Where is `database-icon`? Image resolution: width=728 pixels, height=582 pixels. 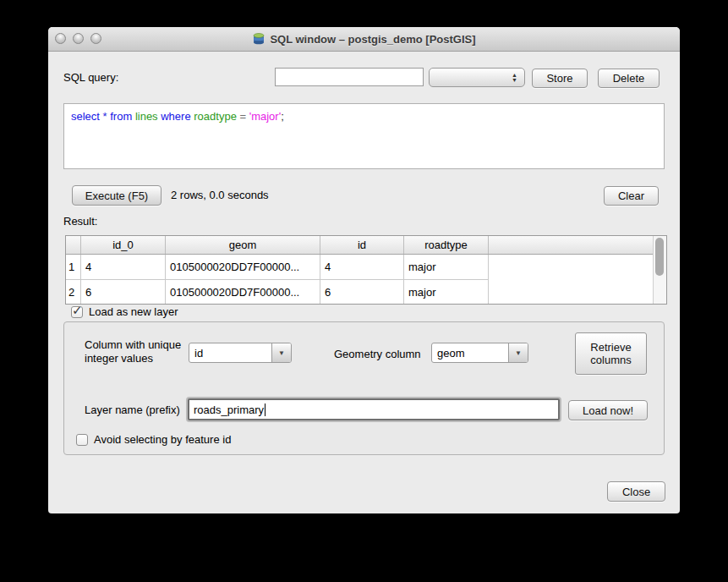
database-icon is located at coordinates (259, 39).